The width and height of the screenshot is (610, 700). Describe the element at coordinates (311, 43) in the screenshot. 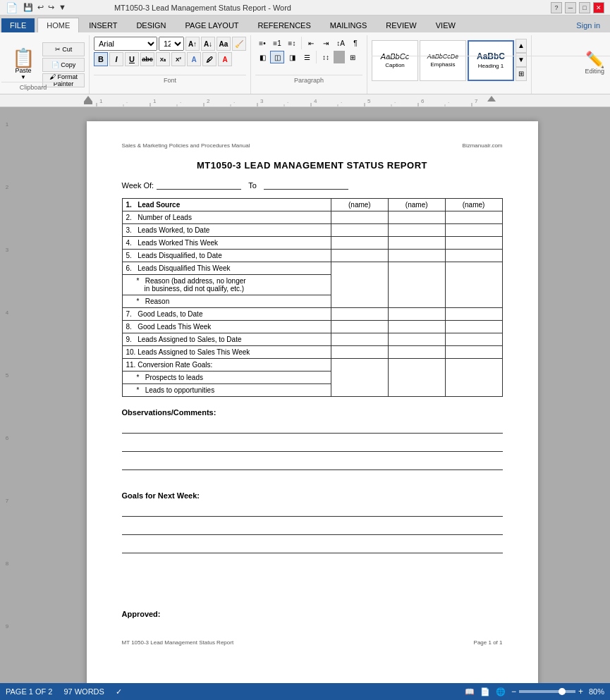

I see `decrease-indent-button: ⇤` at that location.